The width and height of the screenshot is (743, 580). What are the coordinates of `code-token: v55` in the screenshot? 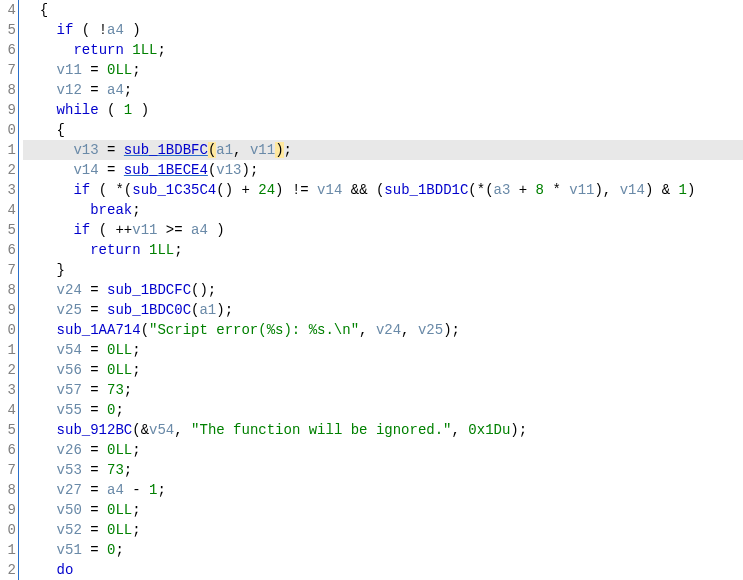 It's located at (70, 410).